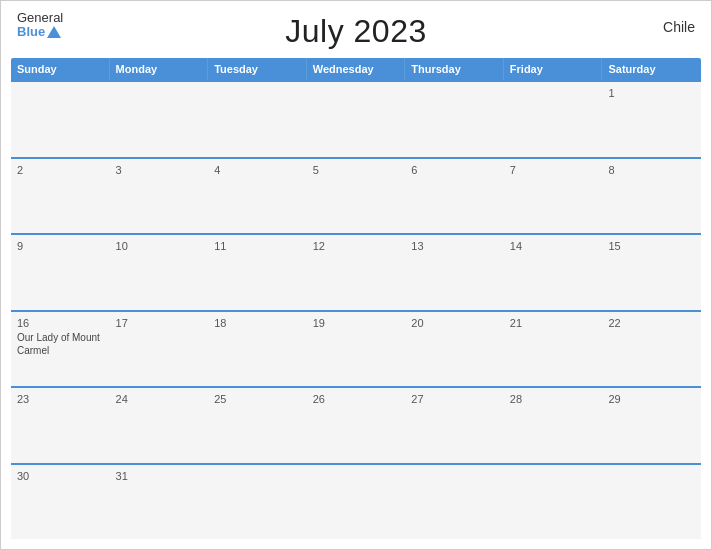 The width and height of the screenshot is (712, 550). Describe the element at coordinates (652, 272) in the screenshot. I see `day-cell-w2-d6: 15` at that location.